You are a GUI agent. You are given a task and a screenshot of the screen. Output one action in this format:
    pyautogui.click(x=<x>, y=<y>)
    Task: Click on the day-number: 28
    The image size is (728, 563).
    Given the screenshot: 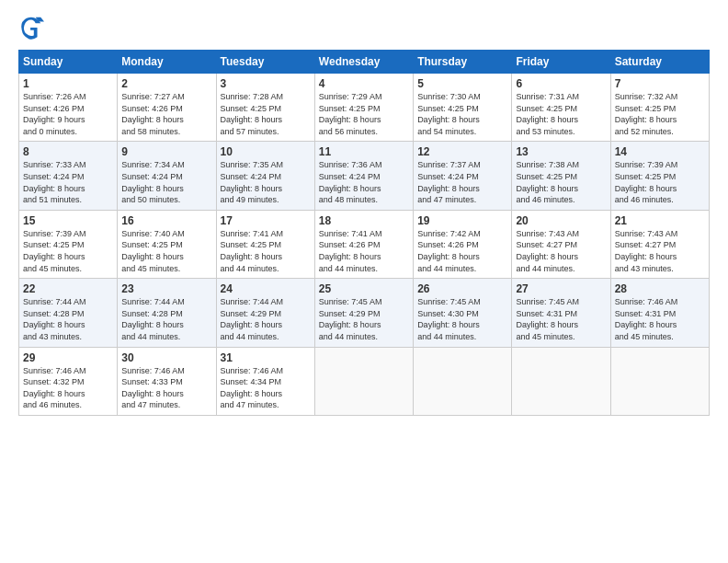 What is the action you would take?
    pyautogui.click(x=660, y=289)
    